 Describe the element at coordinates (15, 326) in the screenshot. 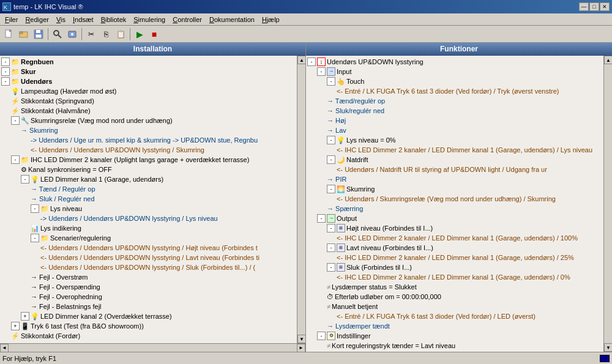

I see `expander-tryk6: +` at that location.